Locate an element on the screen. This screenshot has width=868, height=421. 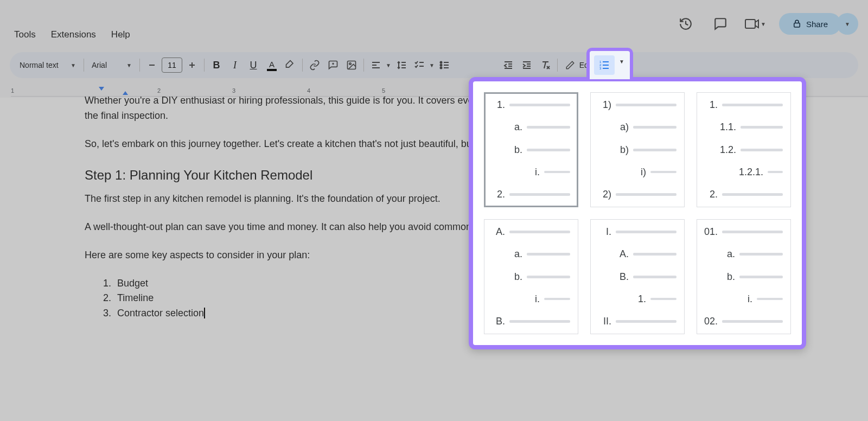
highlight-toolbar-button: 1 2 3 ▼ is located at coordinates (610, 63).